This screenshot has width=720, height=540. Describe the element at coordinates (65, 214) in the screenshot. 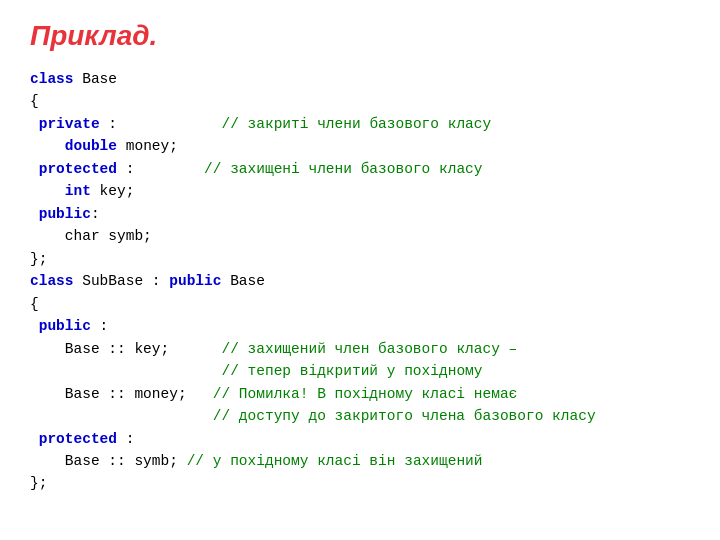

I see `keyword-public-1: public` at that location.